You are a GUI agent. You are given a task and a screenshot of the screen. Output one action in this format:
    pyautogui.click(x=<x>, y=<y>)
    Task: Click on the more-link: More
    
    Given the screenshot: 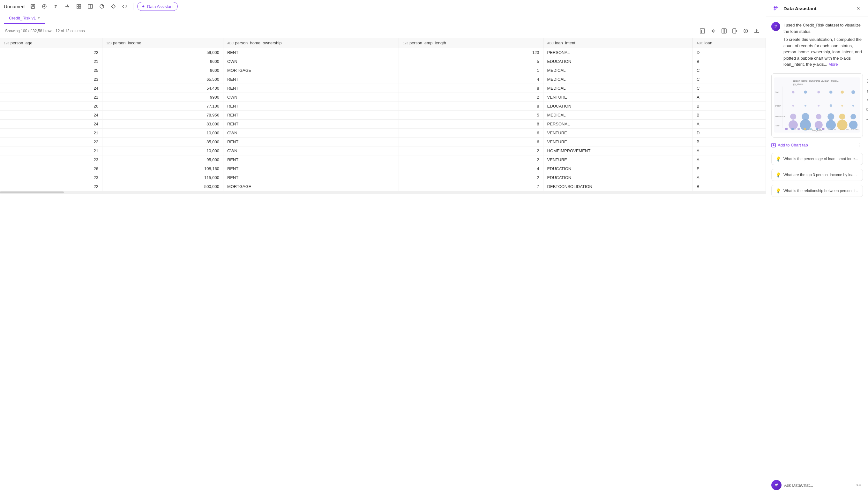 What is the action you would take?
    pyautogui.click(x=833, y=64)
    